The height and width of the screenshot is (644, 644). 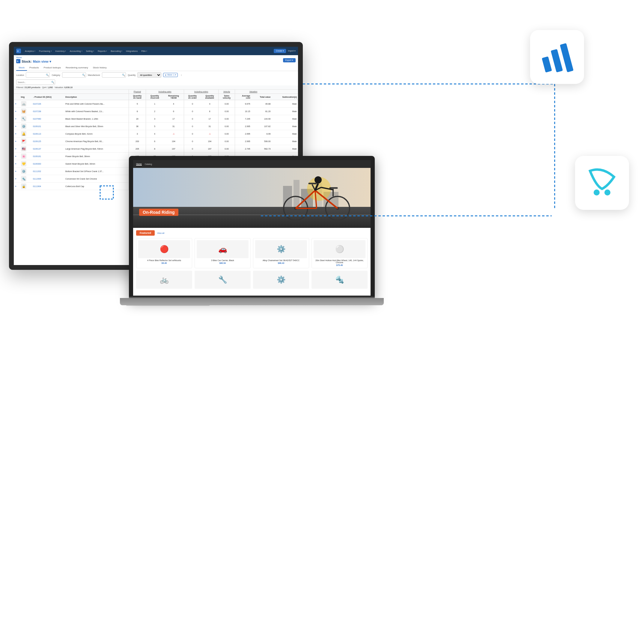 I want to click on row-add-2: +, so click(x=17, y=119).